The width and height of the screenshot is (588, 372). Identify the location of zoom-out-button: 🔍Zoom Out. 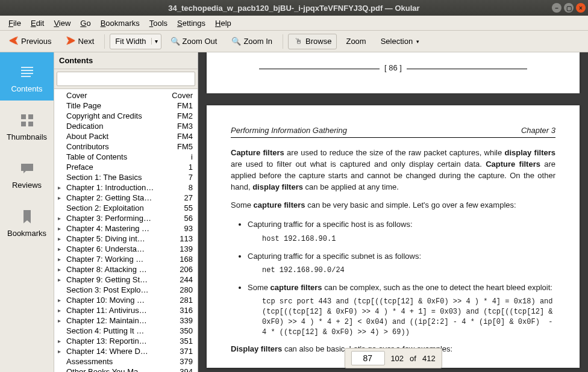
(194, 42).